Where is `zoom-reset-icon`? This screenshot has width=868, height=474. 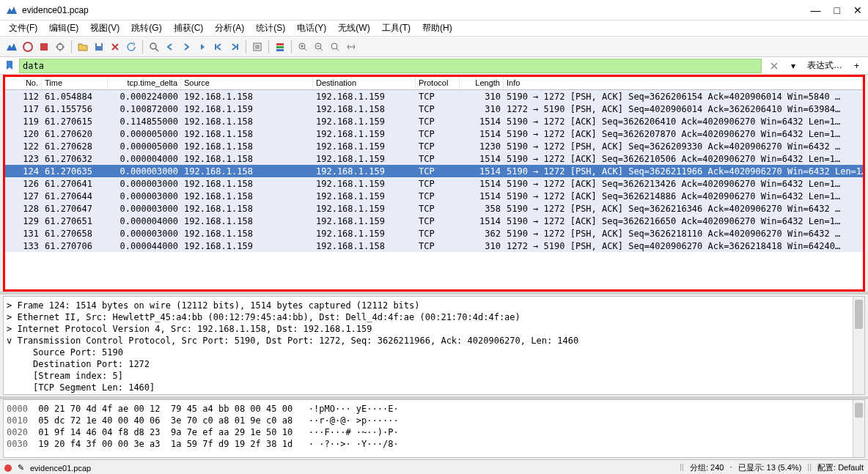
zoom-reset-icon is located at coordinates (335, 47).